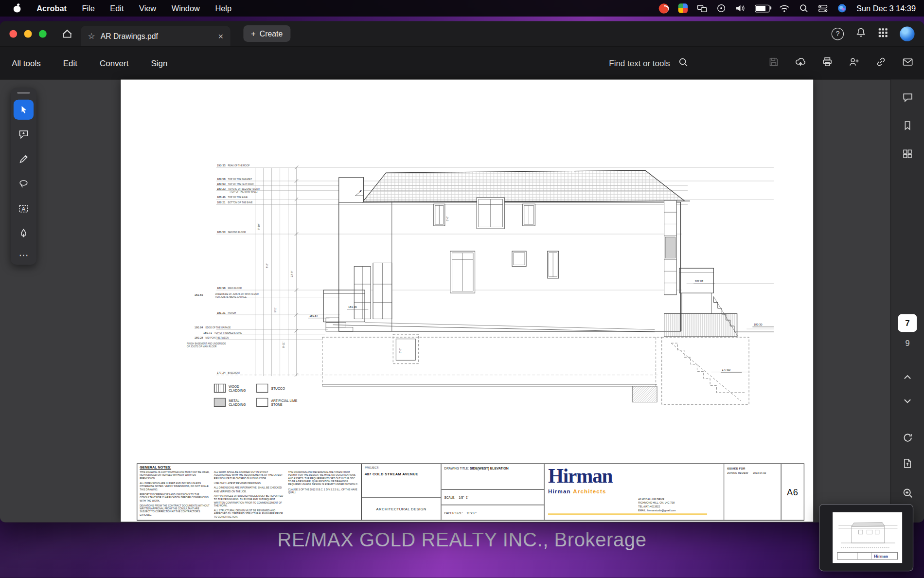 The image size is (924, 578). I want to click on comments-panel-icon, so click(907, 97).